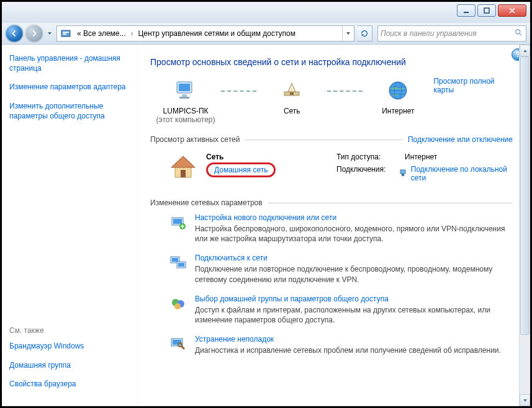 This screenshot has height=408, width=532. I want to click on full-map-link: Просмотр полной карты, so click(473, 86).